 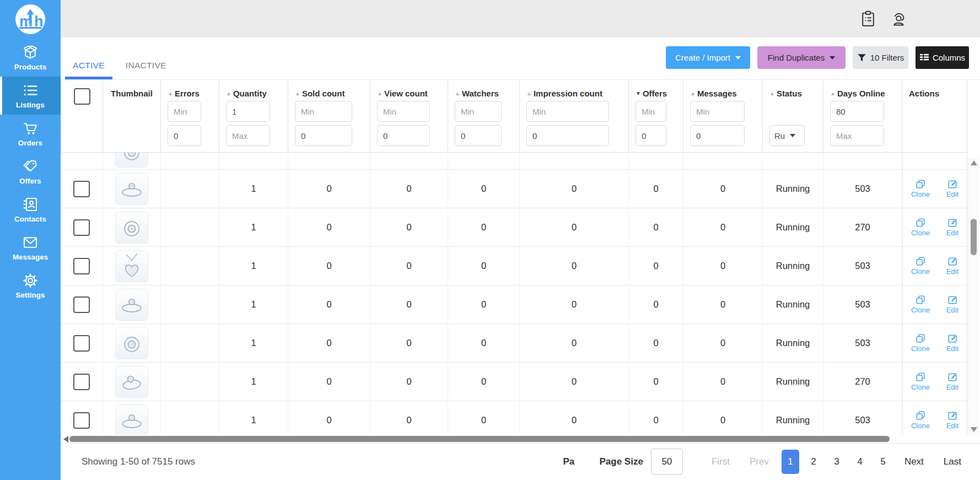 What do you see at coordinates (324, 111) in the screenshot?
I see `filter-sold-min-input` at bounding box center [324, 111].